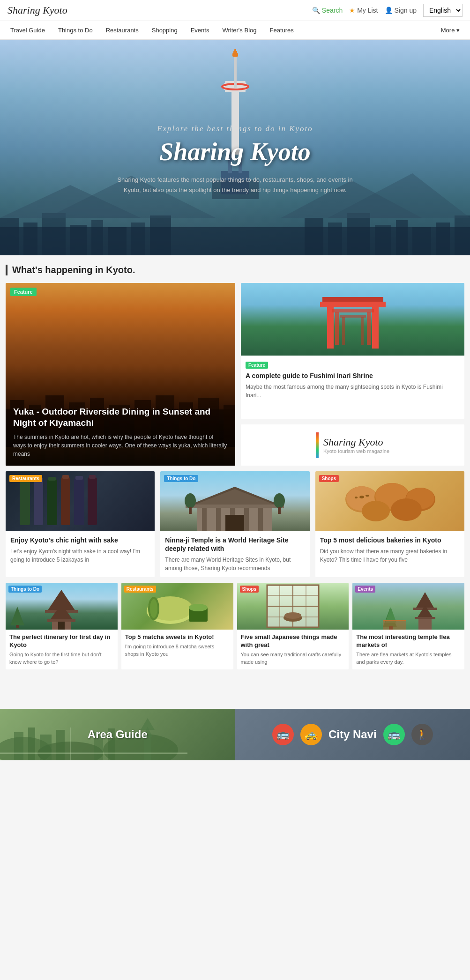 The width and height of the screenshot is (470, 980). I want to click on hero-title: Sharing Kyoto, so click(235, 152).